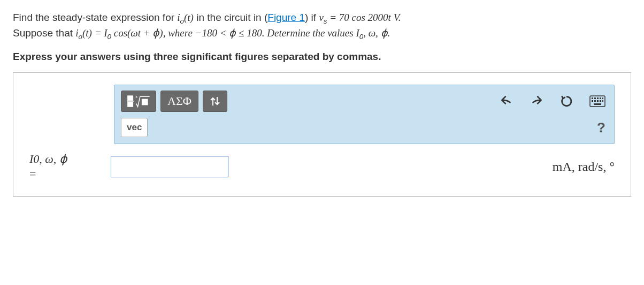  Describe the element at coordinates (170, 167) in the screenshot. I see `answer-input` at that location.